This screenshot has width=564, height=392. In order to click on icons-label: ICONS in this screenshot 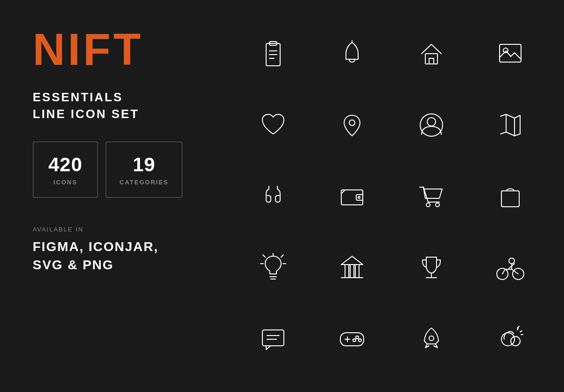, I will do `click(65, 182)`.